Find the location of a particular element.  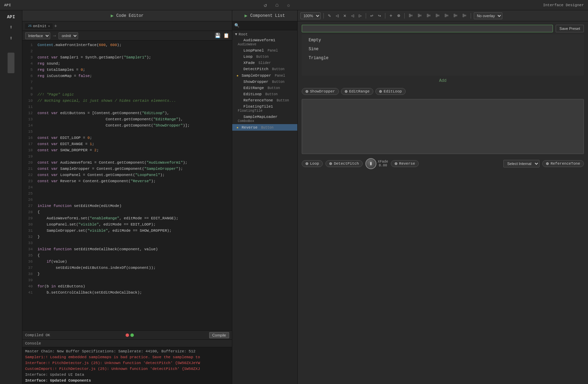

preset-search-area: Save Preset is located at coordinates (443, 28).